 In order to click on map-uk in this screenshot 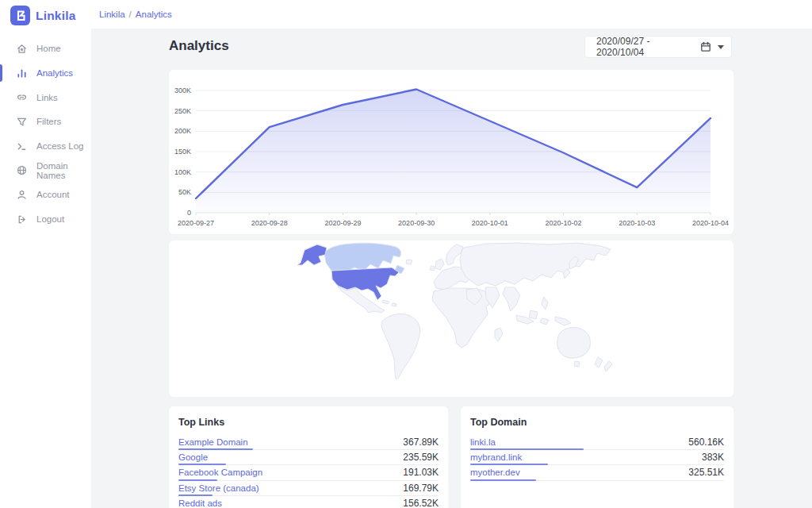, I will do `click(439, 264)`.